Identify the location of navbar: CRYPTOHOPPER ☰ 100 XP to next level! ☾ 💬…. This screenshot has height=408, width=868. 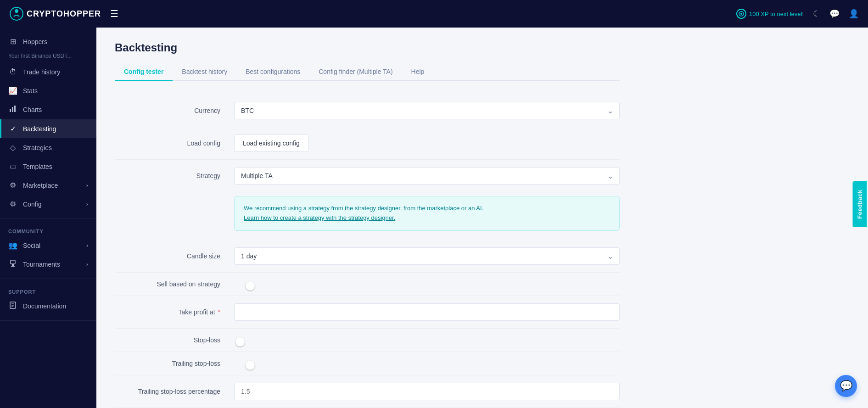
(434, 14).